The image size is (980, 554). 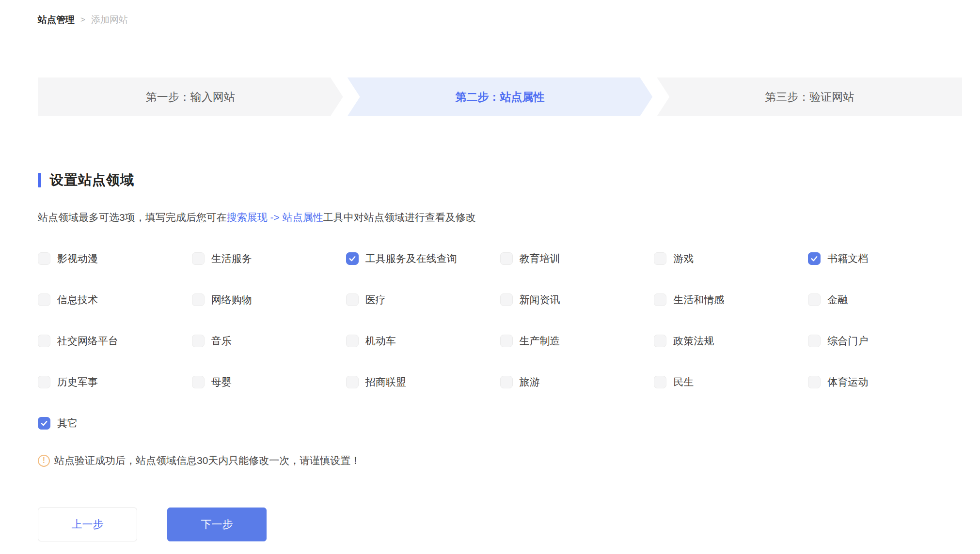 What do you see at coordinates (809, 97) in the screenshot?
I see `step-label: 第三步：验证网站` at bounding box center [809, 97].